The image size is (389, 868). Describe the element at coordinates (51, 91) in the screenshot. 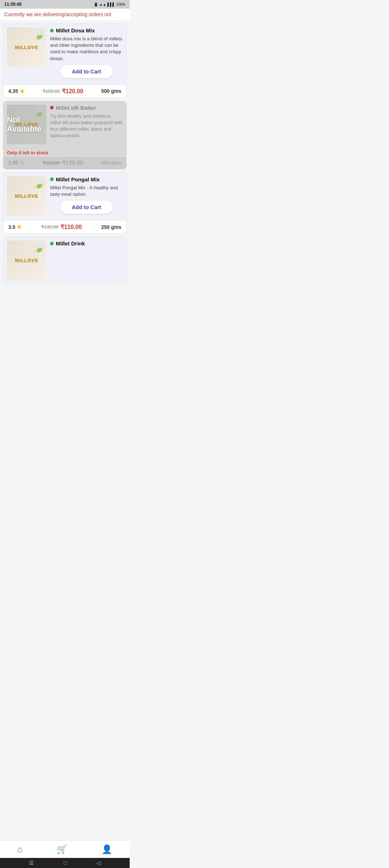

I see `original-price: ₹150.00` at that location.